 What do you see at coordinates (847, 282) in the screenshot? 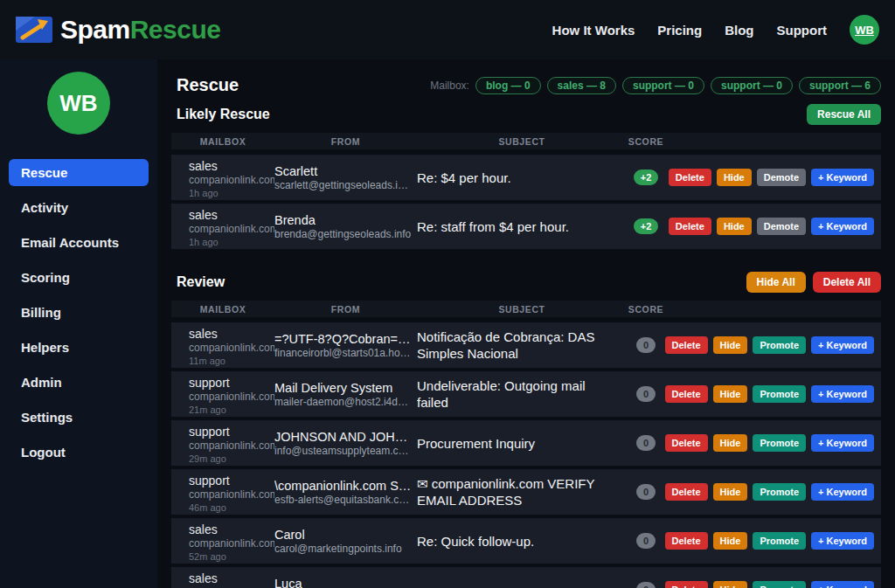
I see `delete-all-button: Delete All` at bounding box center [847, 282].